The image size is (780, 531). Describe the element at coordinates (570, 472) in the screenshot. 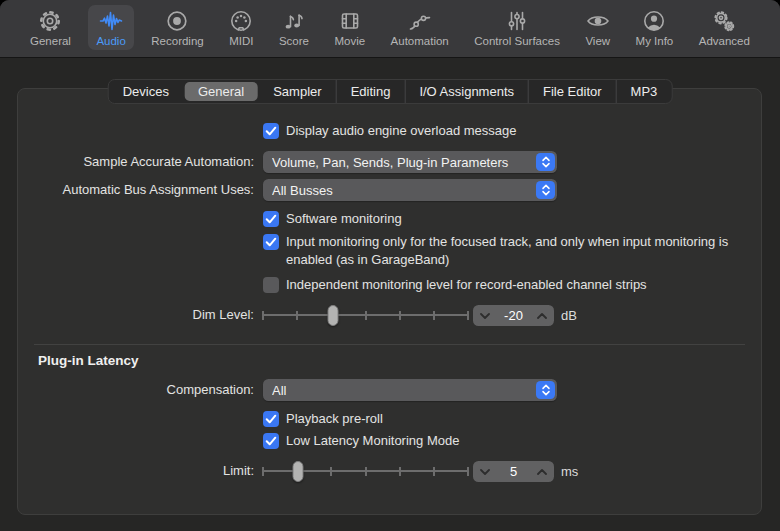

I see `limit-unit: ms` at that location.